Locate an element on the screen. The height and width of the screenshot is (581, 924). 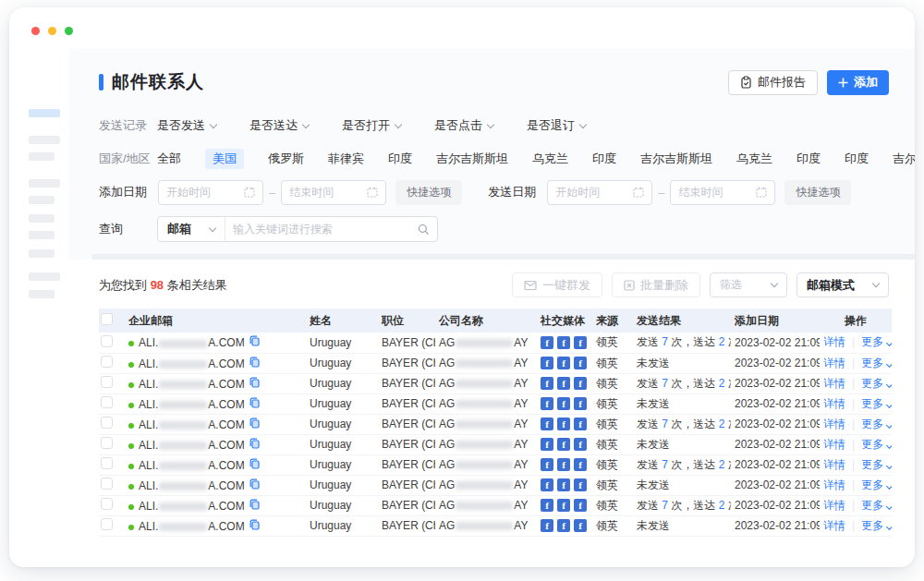
search-input is located at coordinates (318, 229).